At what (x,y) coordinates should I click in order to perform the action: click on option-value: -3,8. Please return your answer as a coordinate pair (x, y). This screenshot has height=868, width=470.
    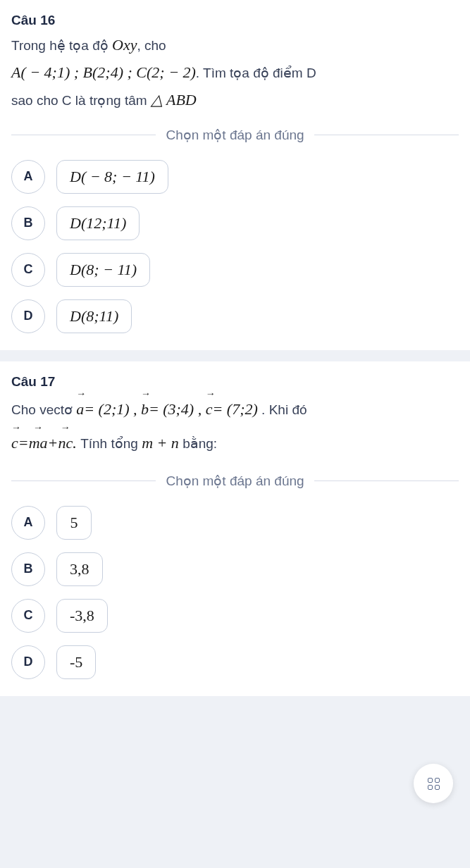
    Looking at the image, I should click on (82, 616).